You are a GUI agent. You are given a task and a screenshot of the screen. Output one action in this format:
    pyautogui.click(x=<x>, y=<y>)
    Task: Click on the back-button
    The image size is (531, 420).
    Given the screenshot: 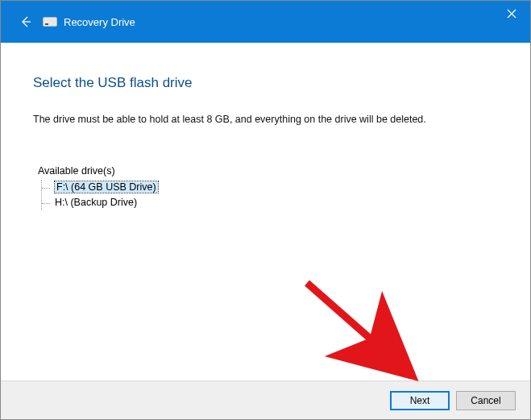 What is the action you would take?
    pyautogui.click(x=26, y=22)
    